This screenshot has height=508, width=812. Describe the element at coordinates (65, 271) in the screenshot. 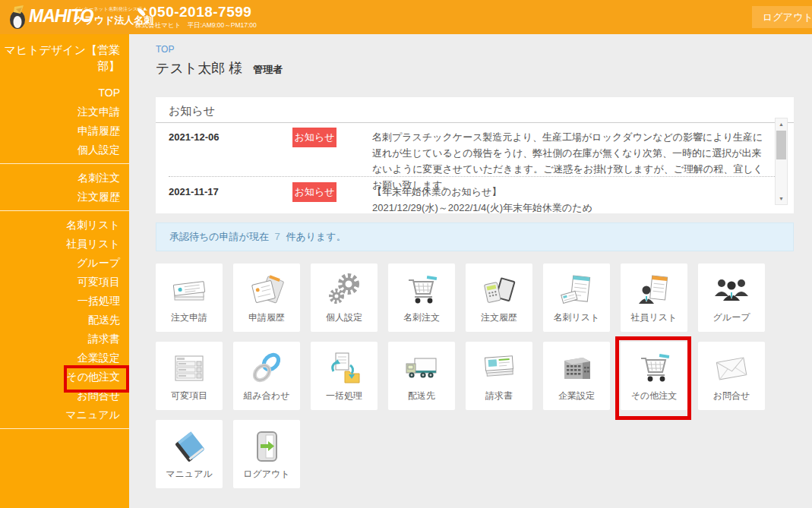

I see `sidebar-nav: マヒトデザイン【営業部】 TOP 注文申請 申請履歴 個人設定 名刺注文 注文履…` at that location.